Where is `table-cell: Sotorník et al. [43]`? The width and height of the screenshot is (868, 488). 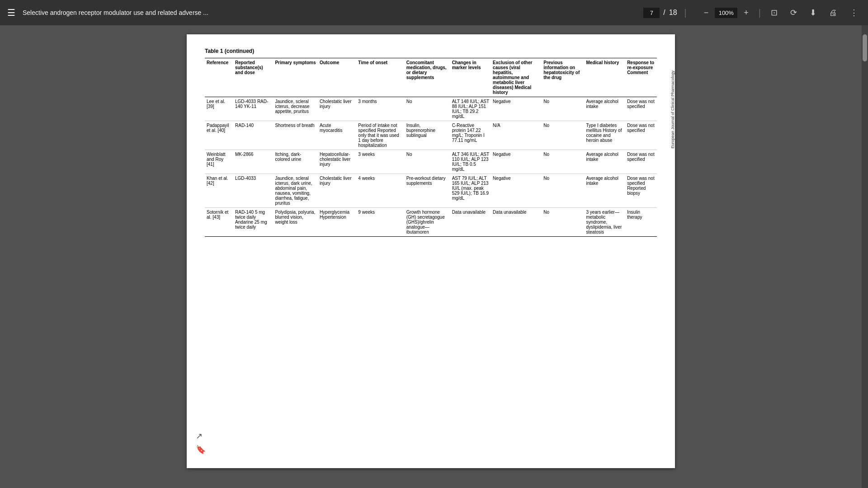 table-cell: Sotorník et al. [43] is located at coordinates (219, 222).